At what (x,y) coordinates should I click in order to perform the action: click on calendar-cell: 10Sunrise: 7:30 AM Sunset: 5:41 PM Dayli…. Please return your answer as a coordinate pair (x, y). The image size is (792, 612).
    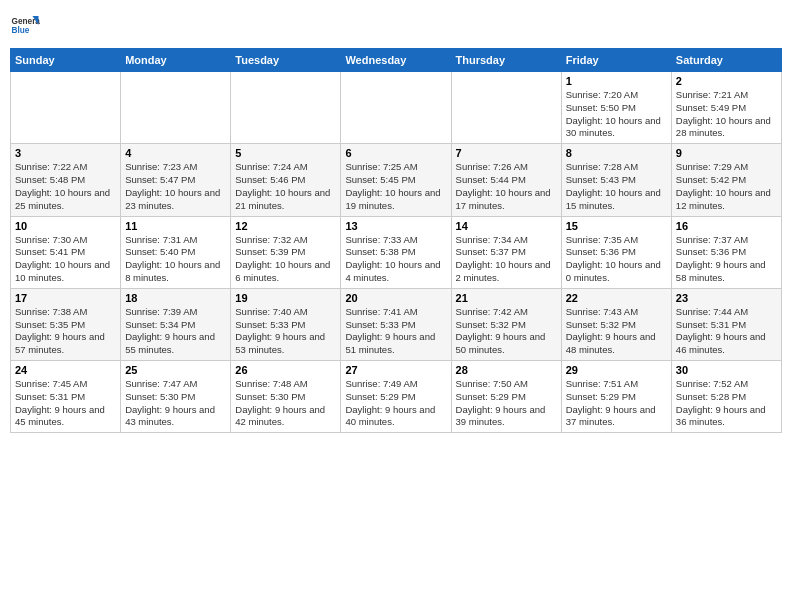
    Looking at the image, I should click on (66, 252).